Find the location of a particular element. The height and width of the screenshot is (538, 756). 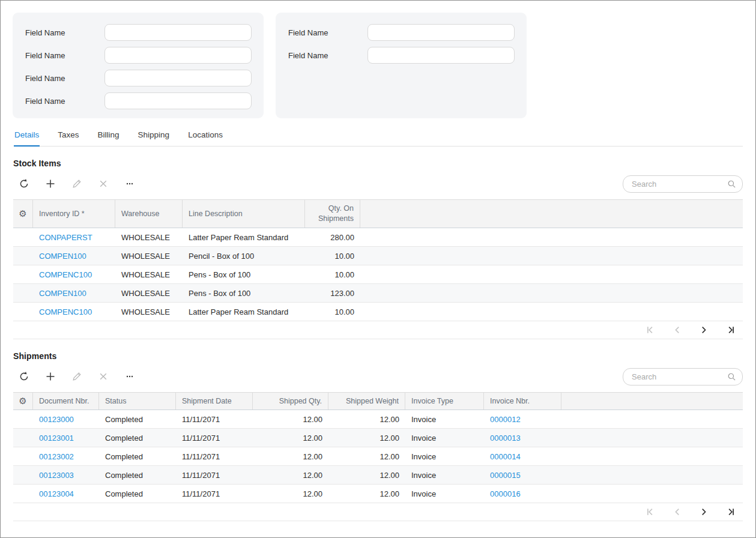

stock-items-title: Stock Items is located at coordinates (378, 163).